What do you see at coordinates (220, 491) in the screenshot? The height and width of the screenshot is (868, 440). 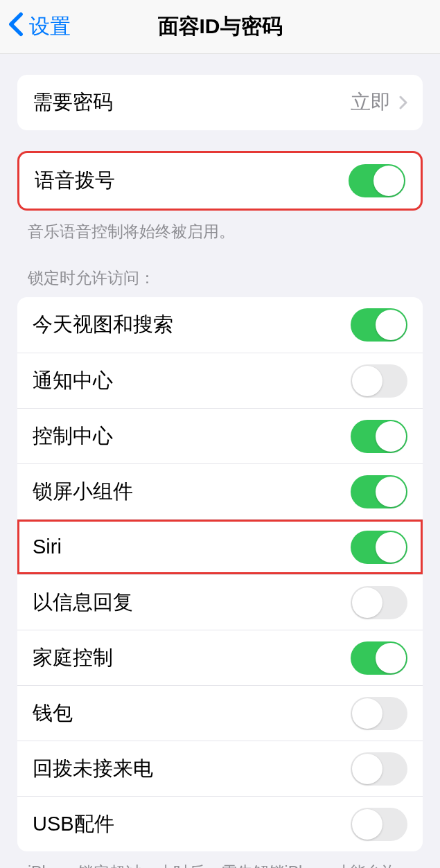 I see `lock-access-row: 锁屏小组件` at bounding box center [220, 491].